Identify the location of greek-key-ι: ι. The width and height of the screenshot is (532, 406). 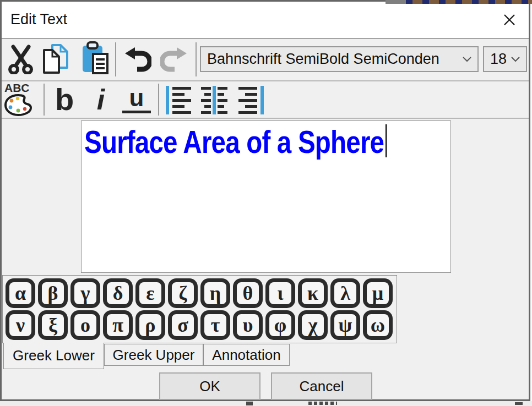
(280, 293).